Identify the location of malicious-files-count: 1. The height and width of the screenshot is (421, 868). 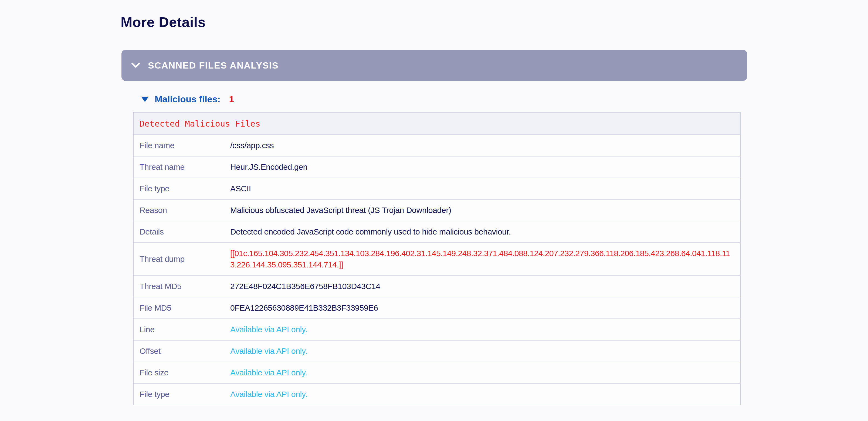
(232, 99).